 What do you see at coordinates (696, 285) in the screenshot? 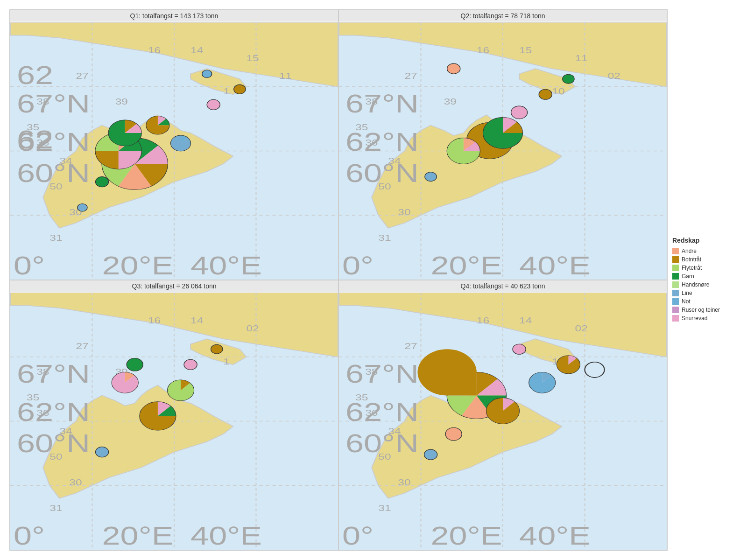
I see `legend-label: Handsnøre` at bounding box center [696, 285].